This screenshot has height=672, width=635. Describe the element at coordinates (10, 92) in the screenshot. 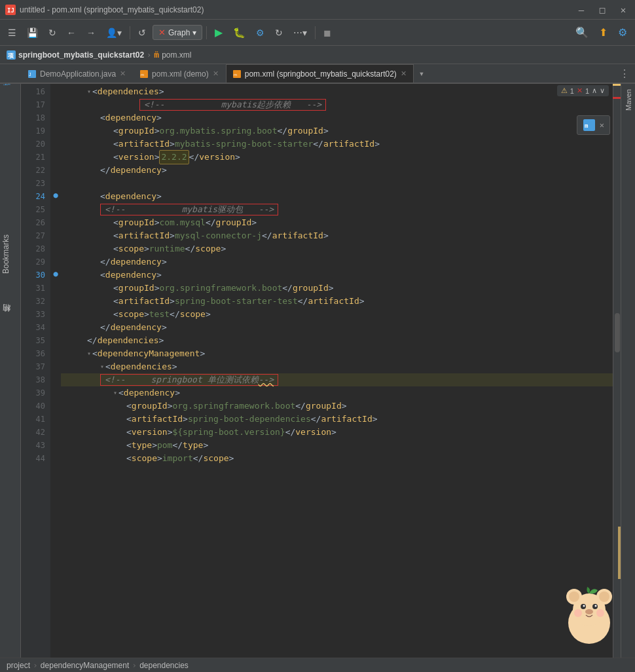

I see `sidebar-icon-project: 项` at that location.